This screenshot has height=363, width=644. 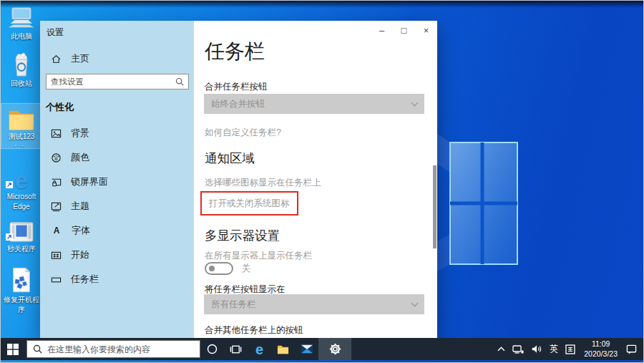 What do you see at coordinates (55, 33) in the screenshot?
I see `window-title: 设置` at bounding box center [55, 33].